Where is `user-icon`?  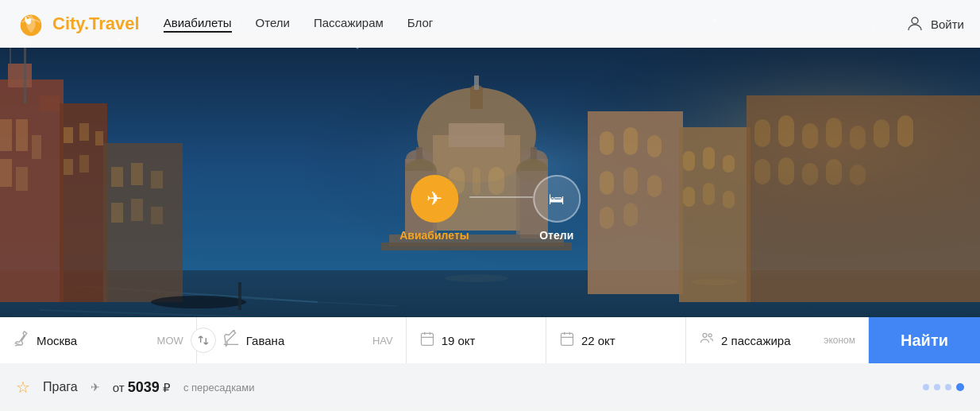
user-icon is located at coordinates (915, 24).